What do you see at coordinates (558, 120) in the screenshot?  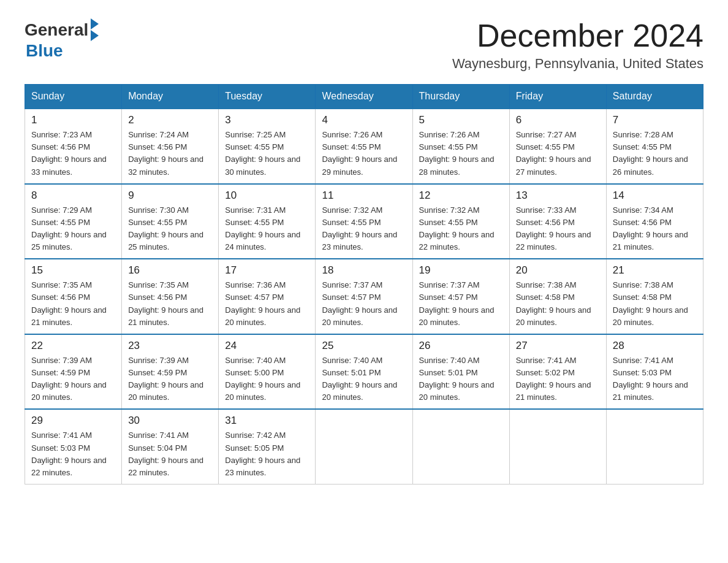 I see `day-number: 6` at bounding box center [558, 120].